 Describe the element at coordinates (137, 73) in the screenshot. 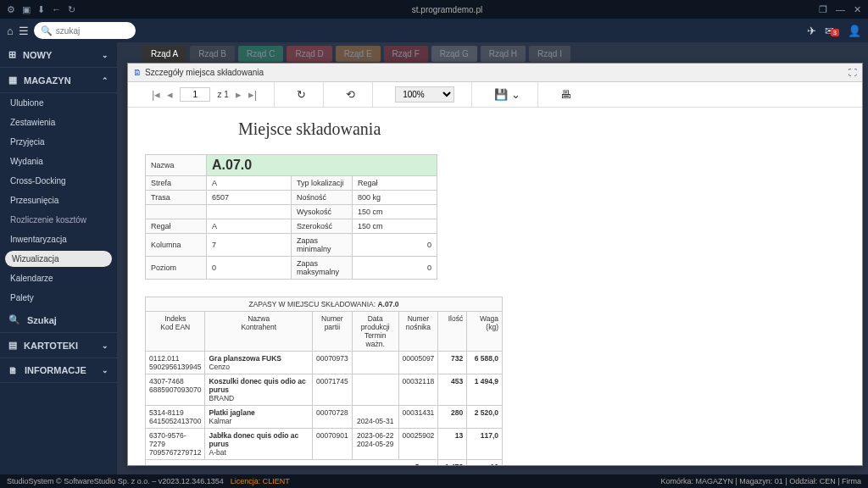

I see `document-icon: 🗎` at that location.